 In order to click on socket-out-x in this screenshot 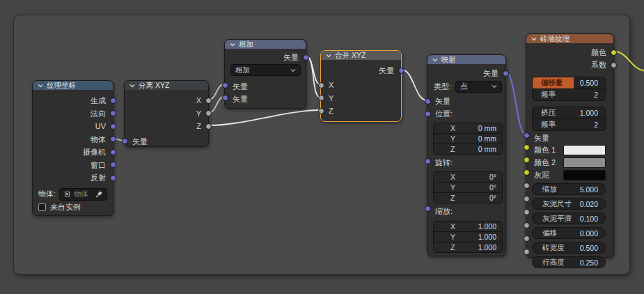, I will do `click(209, 100)`.